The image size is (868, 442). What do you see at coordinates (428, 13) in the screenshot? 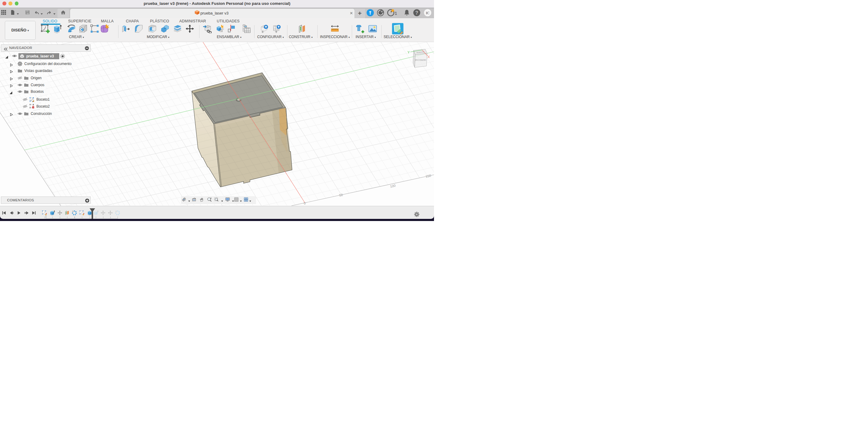
I see `svg-text: IC` at bounding box center [428, 13].